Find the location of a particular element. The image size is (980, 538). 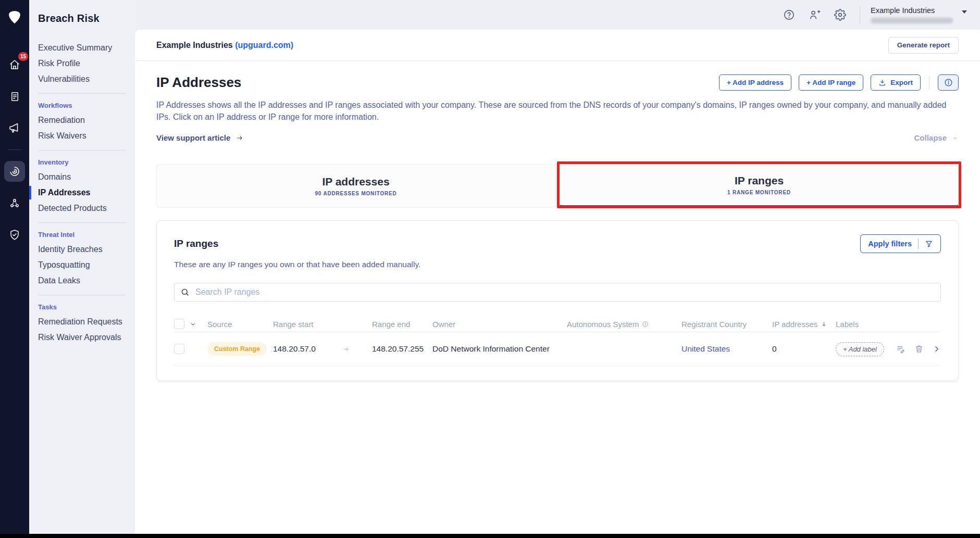

registrant-country-link: United States is located at coordinates (727, 349).